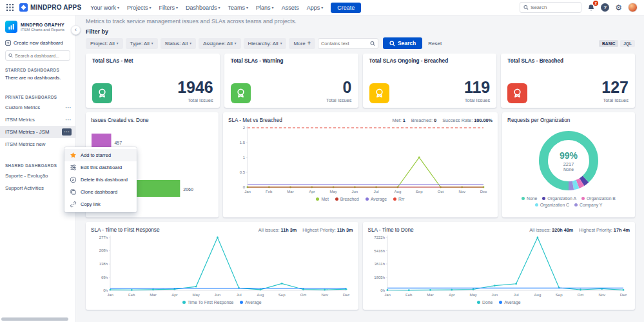 The height and width of the screenshot is (322, 644). Describe the element at coordinates (628, 44) in the screenshot. I see `jql-mode-button: JQL` at that location.